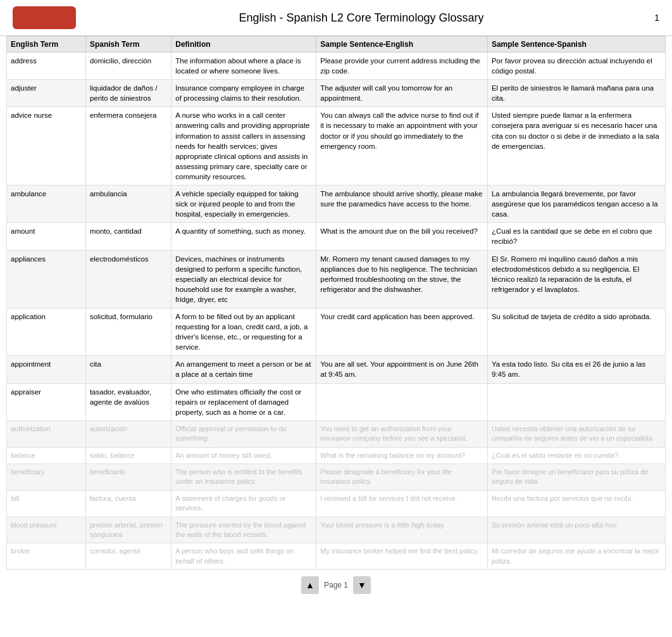 This screenshot has width=672, height=637. I want to click on definition-cell: An amount of money still owed., so click(244, 455).